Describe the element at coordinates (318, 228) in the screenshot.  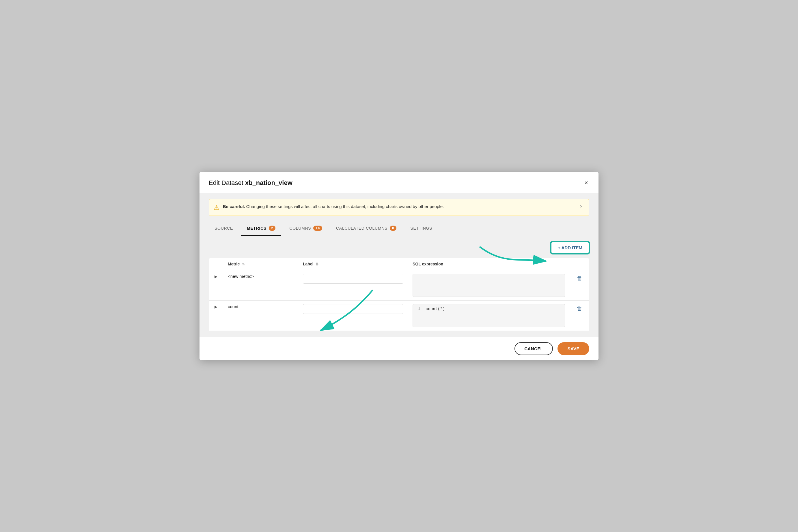
I see `tab-columns-badge: 14` at that location.